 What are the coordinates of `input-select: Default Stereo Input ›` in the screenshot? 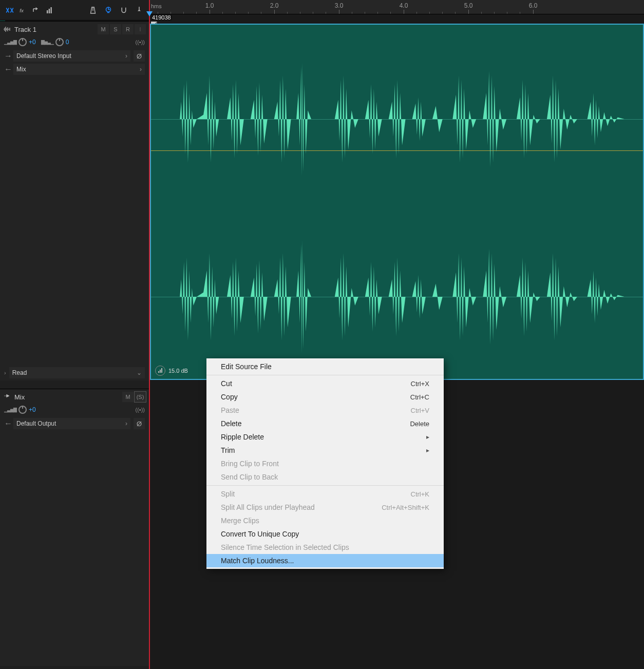 It's located at (72, 56).